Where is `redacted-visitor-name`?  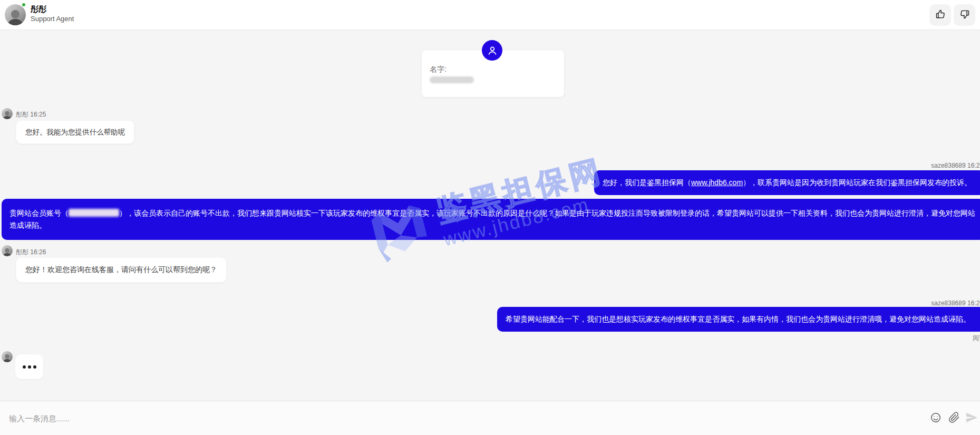
redacted-visitor-name is located at coordinates (452, 80).